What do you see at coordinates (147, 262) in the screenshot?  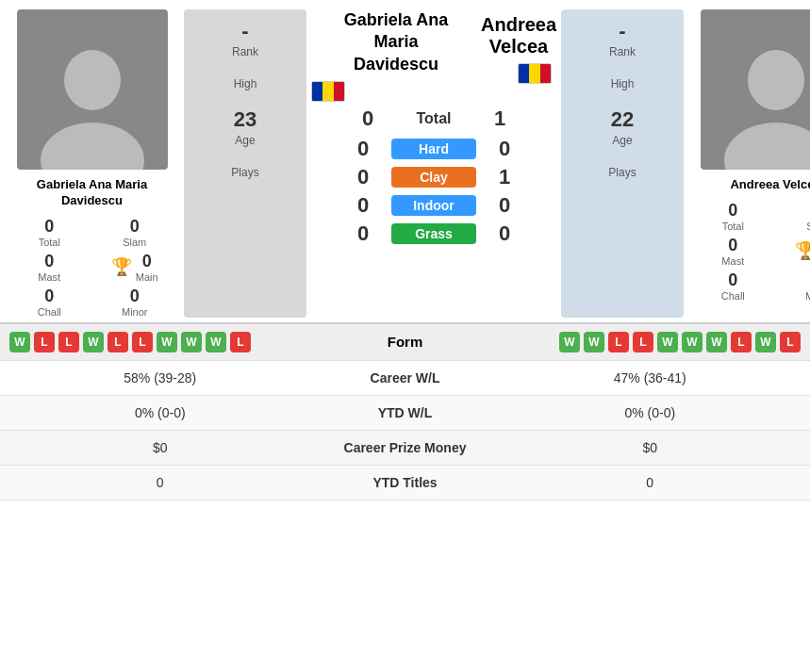 I see `player1-main: 0` at bounding box center [147, 262].